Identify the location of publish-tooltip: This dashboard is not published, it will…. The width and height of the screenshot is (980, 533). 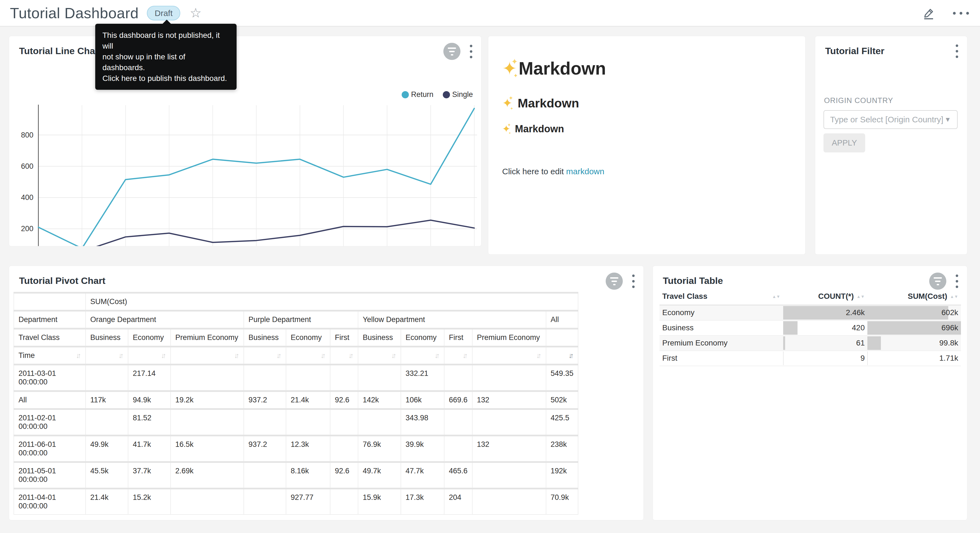
(166, 57).